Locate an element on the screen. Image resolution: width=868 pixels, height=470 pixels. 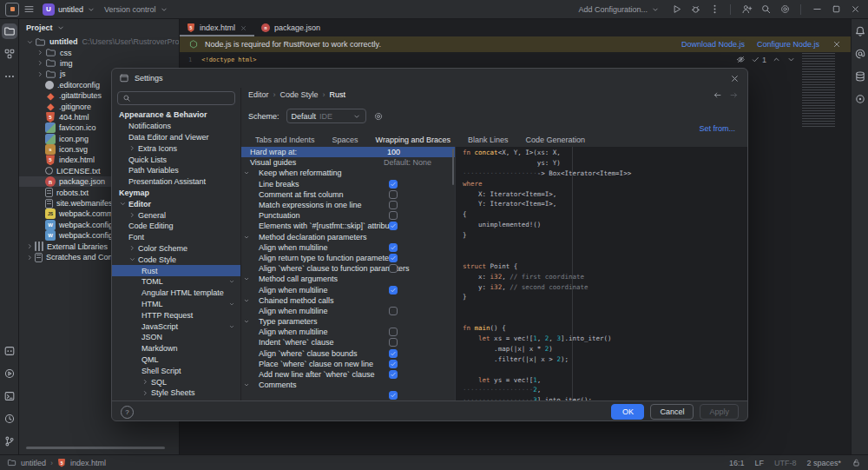
settings-nav-item-presentation-assistant: Presentation Assistant is located at coordinates (176, 182).